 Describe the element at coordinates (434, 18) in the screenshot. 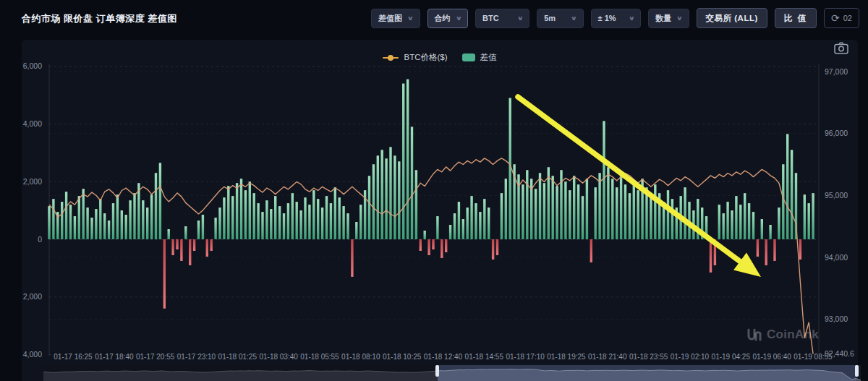

I see `top-bar: 合约市场 限价盘 订单簿深度 差值图 差值图 ∨ 合约 ∨ BTC ∨ 5m ∨…` at that location.